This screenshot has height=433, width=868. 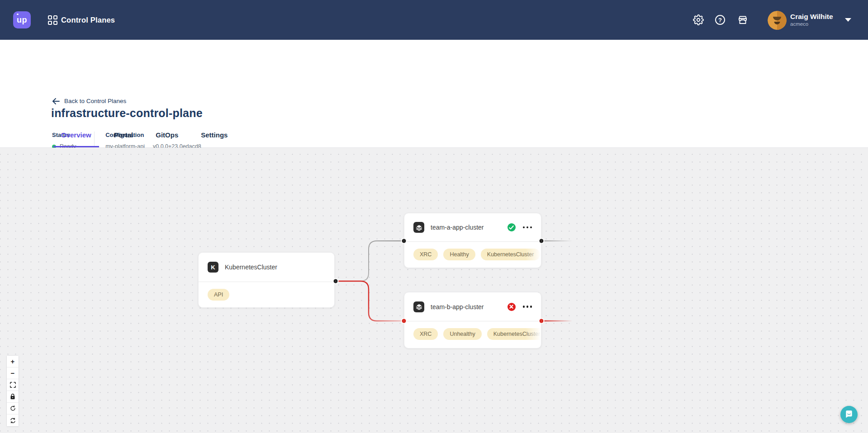 I want to click on badge-api: API, so click(x=218, y=295).